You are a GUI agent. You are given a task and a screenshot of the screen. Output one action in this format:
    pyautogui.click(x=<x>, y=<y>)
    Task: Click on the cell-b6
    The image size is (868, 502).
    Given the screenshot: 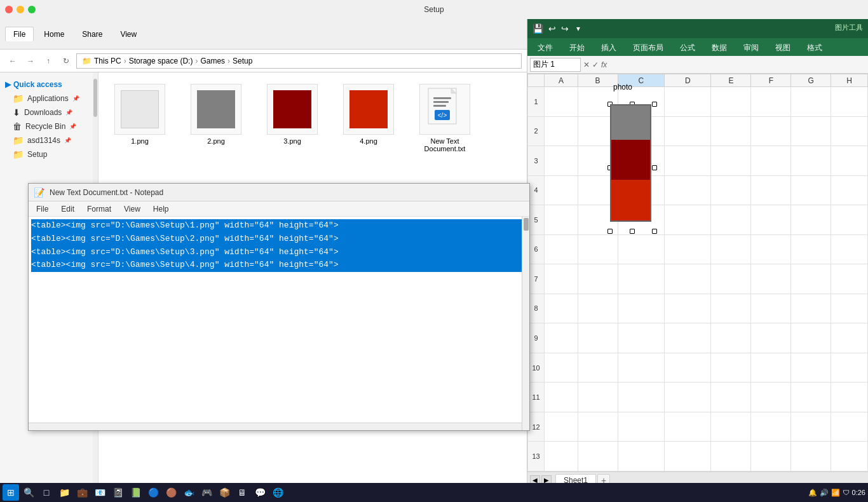 What is the action you would take?
    pyautogui.click(x=597, y=249)
    